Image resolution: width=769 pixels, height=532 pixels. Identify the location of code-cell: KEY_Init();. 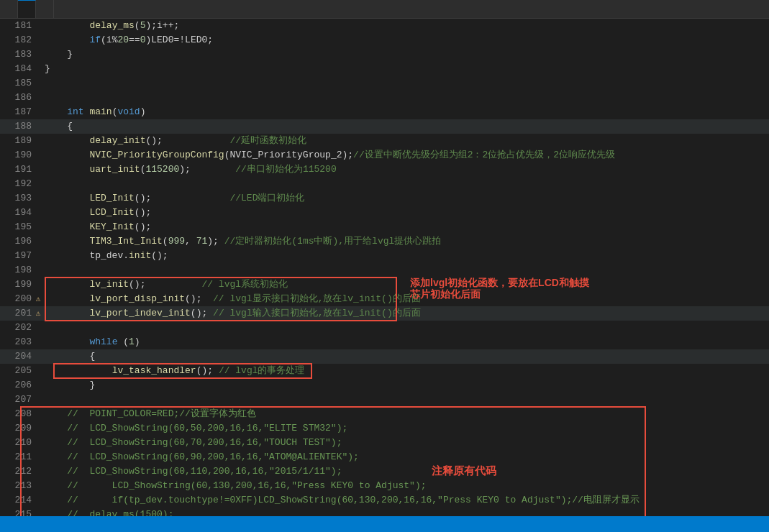
(407, 227).